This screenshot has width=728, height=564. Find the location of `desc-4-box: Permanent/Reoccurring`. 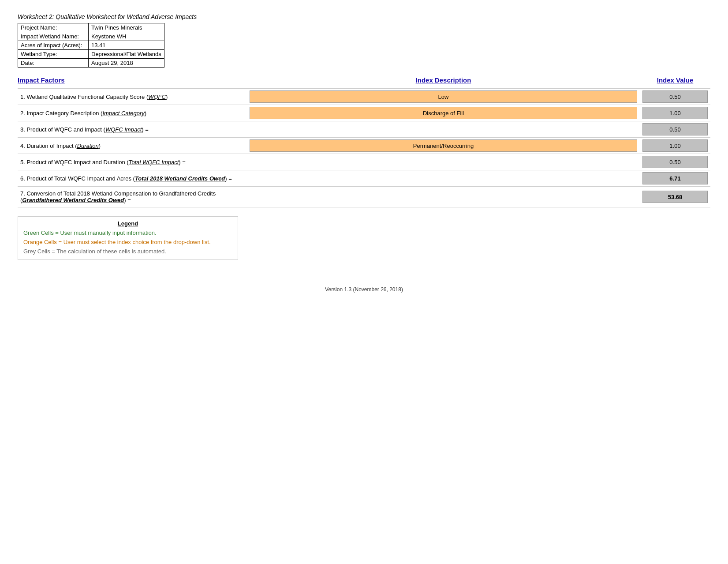

desc-4-box: Permanent/Reoccurring is located at coordinates (444, 146).